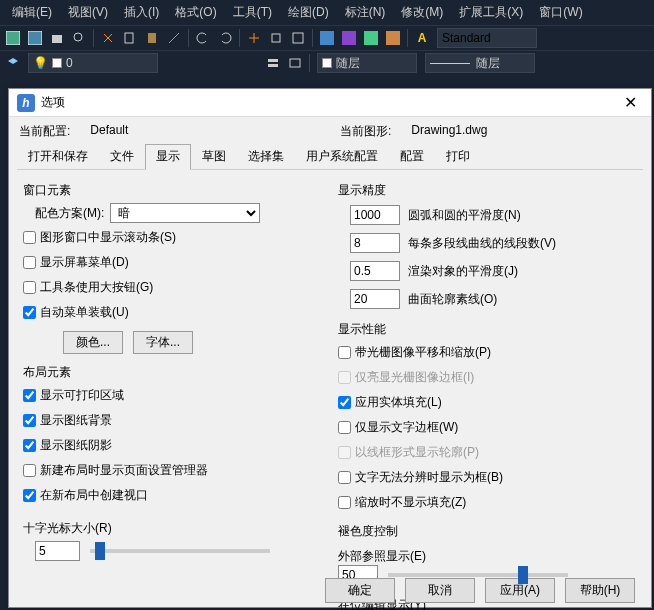 This screenshot has width=654, height=610. What do you see at coordinates (196, 12) in the screenshot?
I see `menu-format: 格式(O)` at bounding box center [196, 12].